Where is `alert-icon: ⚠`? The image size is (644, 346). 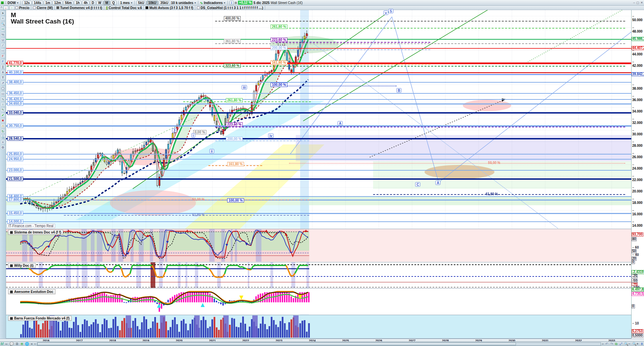
alert-icon: ⚠ is located at coordinates (3, 126).